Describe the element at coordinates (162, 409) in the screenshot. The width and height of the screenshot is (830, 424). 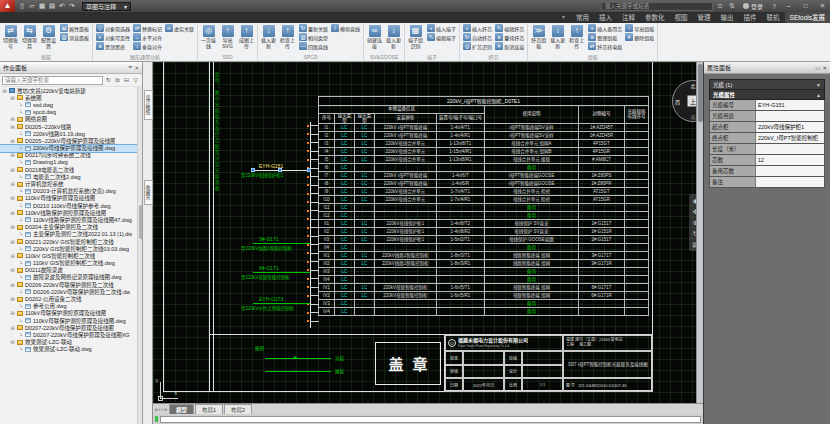
I see `layout-nav-arrow: ›` at that location.